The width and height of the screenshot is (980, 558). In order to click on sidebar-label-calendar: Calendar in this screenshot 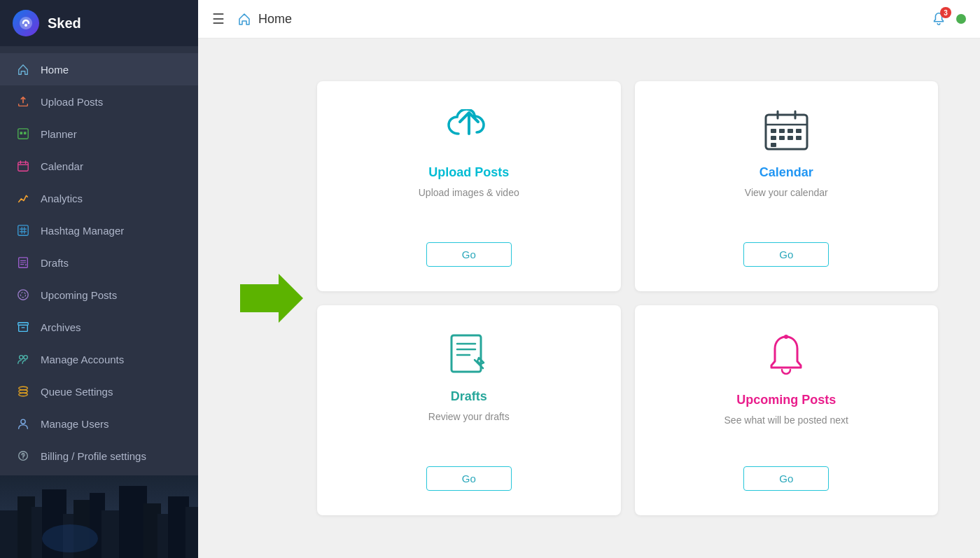, I will do `click(62, 167)`.